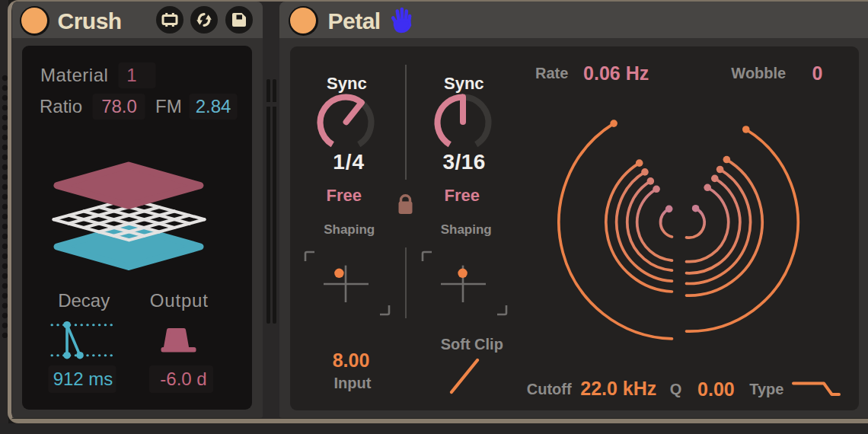  I want to click on device-gap-line-right, so click(274, 202).